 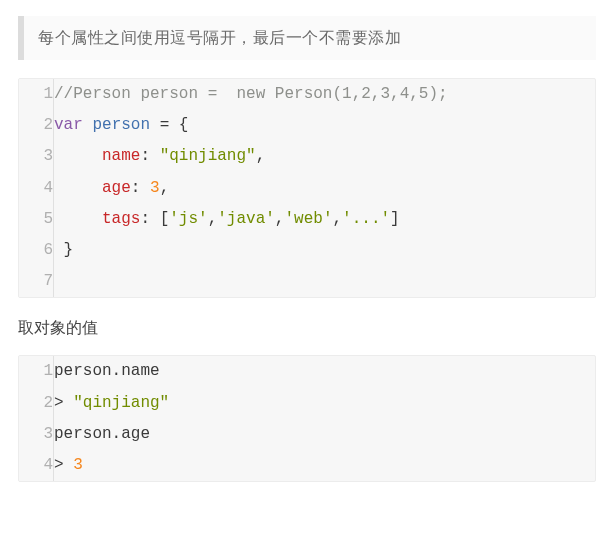 What do you see at coordinates (325, 250) in the screenshot?
I see `code-content: }` at bounding box center [325, 250].